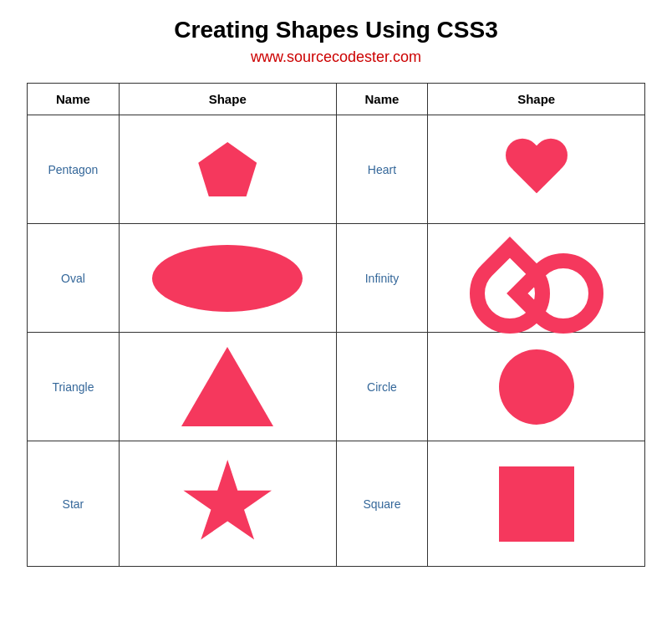 The width and height of the screenshot is (672, 642). I want to click on name-left-1: Oval, so click(74, 278).